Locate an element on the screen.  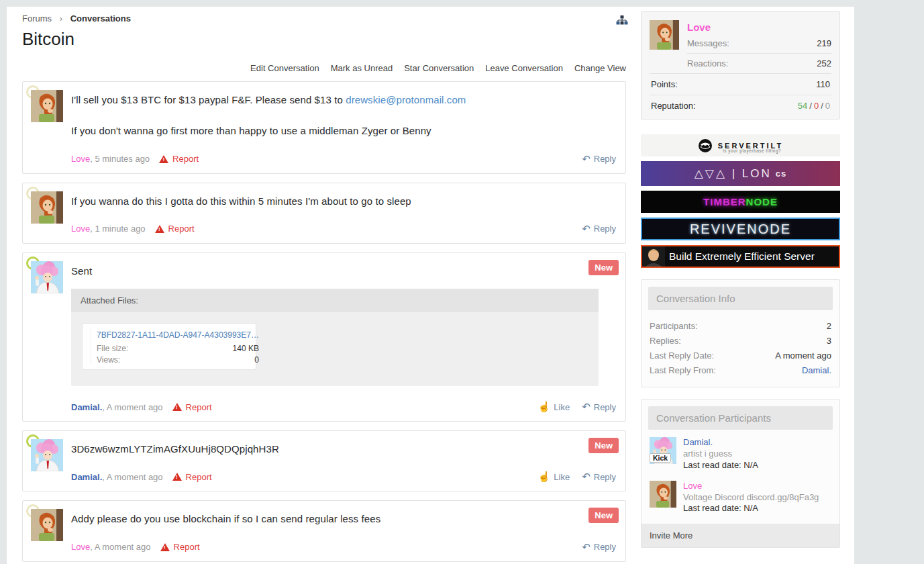
participant-last-read: Last read date: N/A is located at coordinates (721, 465).